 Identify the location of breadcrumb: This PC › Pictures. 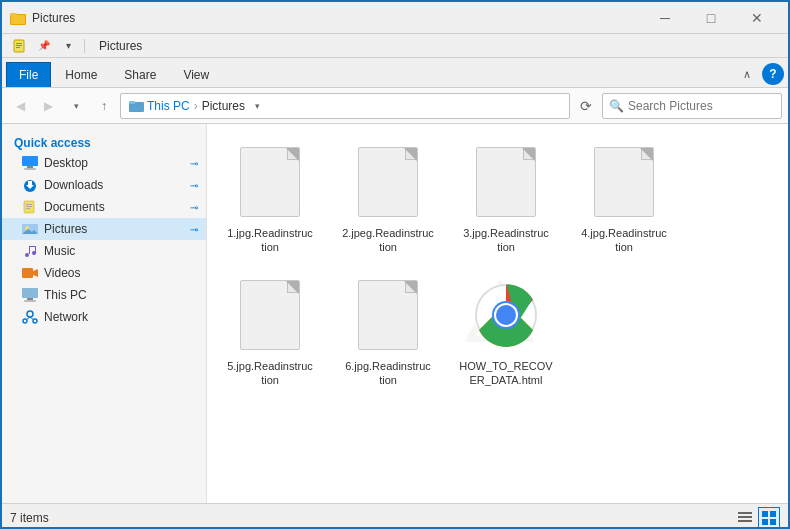
(187, 106).